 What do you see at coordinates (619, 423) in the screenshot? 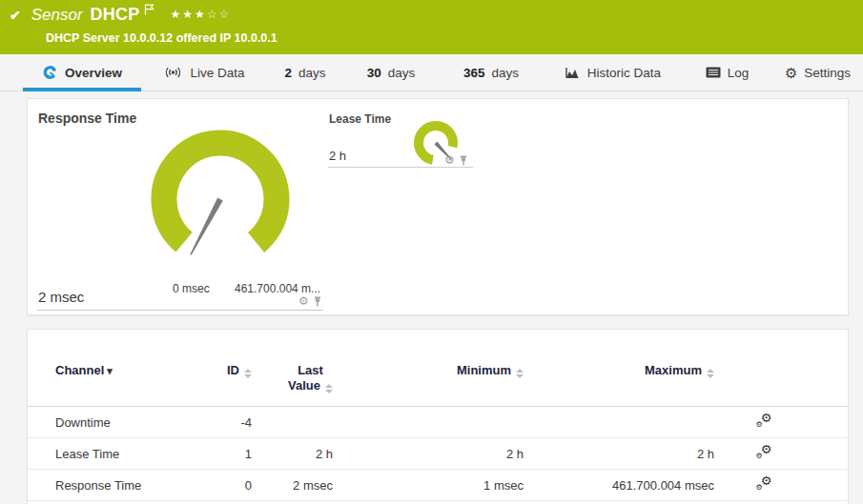
I see `channel-maximum` at bounding box center [619, 423].